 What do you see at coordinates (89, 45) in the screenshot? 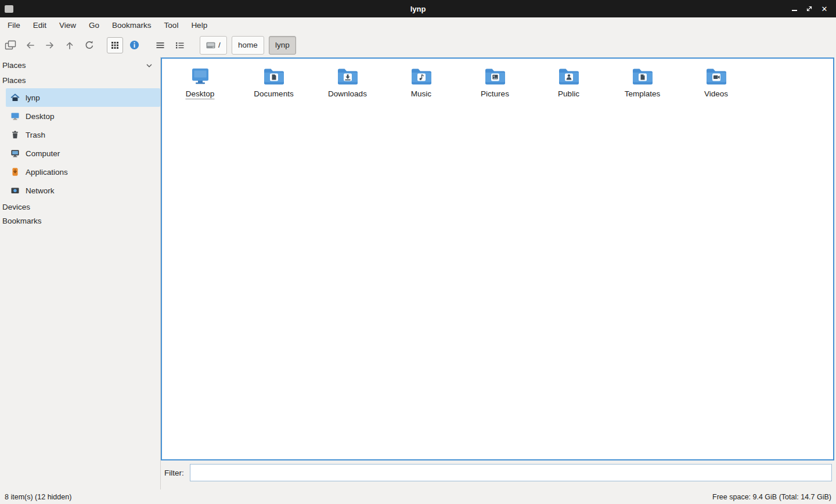
I see `refresh-button` at bounding box center [89, 45].